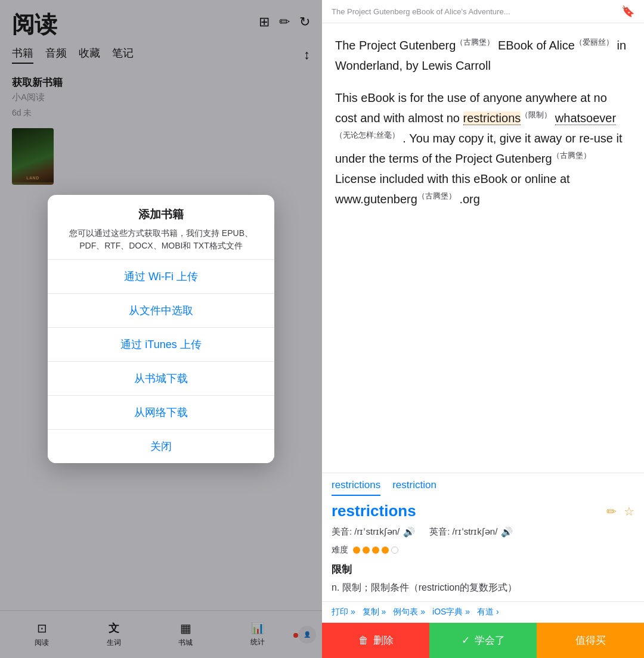  I want to click on bottom-action-bar: 🗑 删除 ✓ 学会了 值得买, so click(483, 640).